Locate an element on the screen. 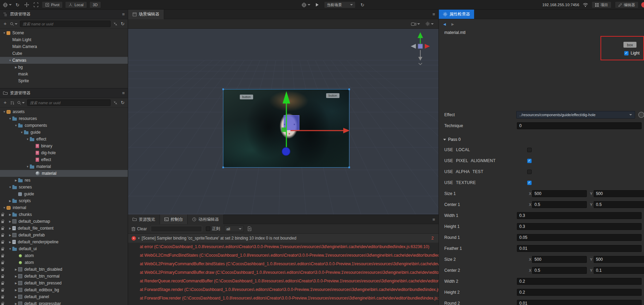  hamburger-menu-icon: ≡ is located at coordinates (434, 14).